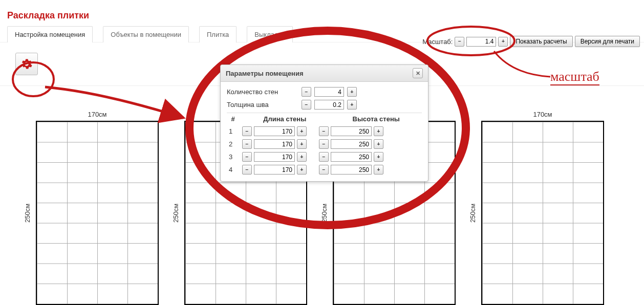 This screenshot has width=644, height=305. What do you see at coordinates (352, 104) in the screenshot?
I see `seam-plus: +` at bounding box center [352, 104].